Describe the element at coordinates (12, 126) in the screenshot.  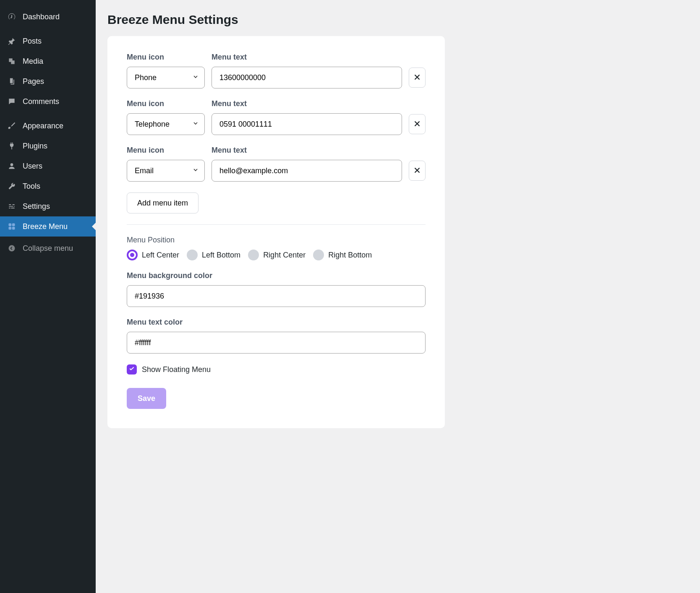
I see `brush-icon` at that location.